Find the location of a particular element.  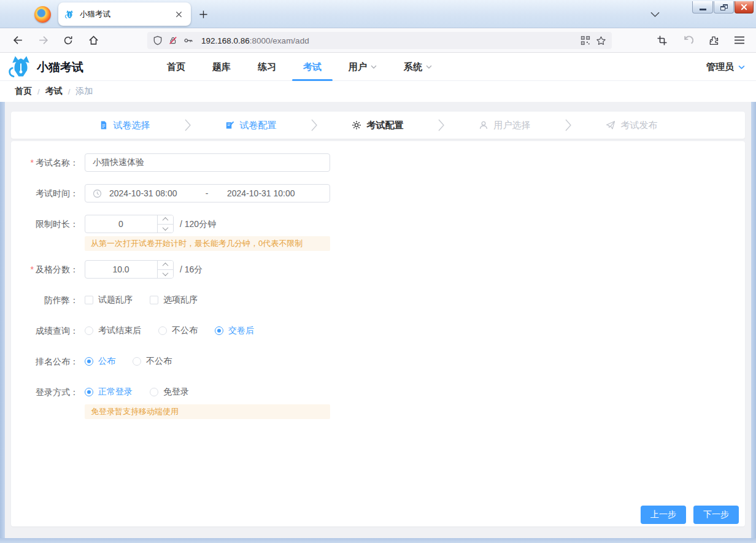

radio-normal-login: 正常登录 is located at coordinates (109, 392).